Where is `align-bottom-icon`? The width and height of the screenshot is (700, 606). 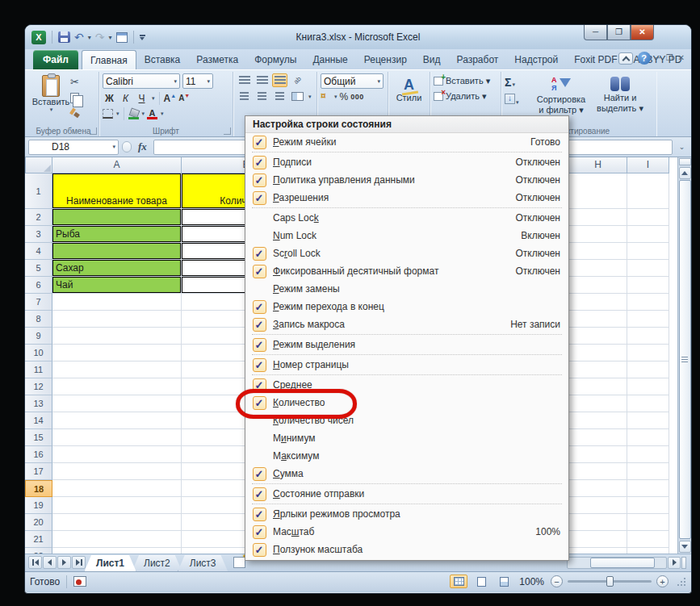
align-bottom-icon is located at coordinates (279, 81).